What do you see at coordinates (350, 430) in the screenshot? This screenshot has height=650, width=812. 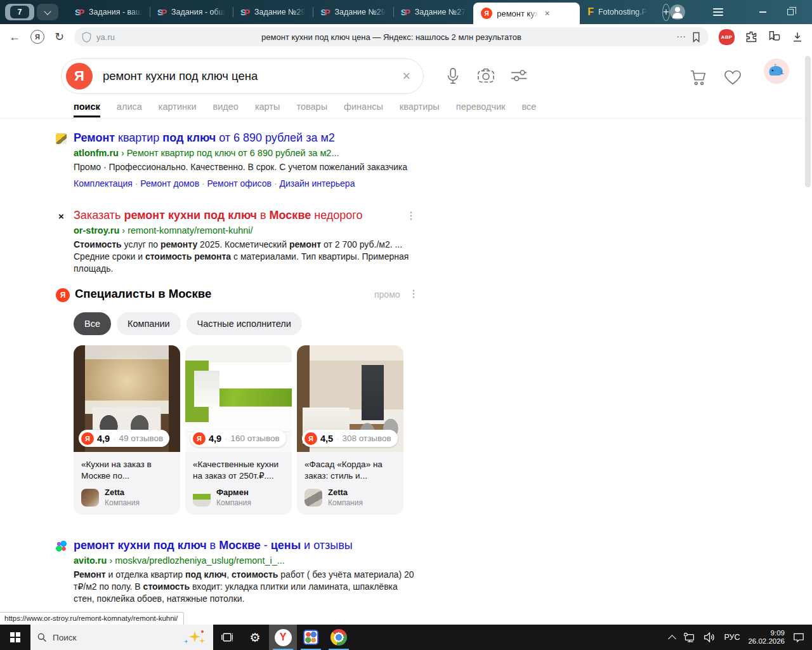 I see `specialist-card: Я4,5·308 отзывов«Фасад «Корда» на заказ:…` at bounding box center [350, 430].